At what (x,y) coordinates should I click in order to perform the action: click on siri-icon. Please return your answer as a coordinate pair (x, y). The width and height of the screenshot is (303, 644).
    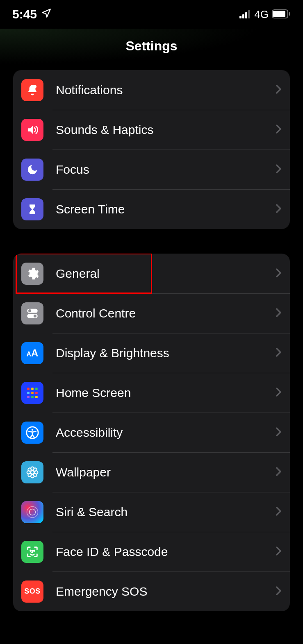
    Looking at the image, I should click on (32, 512).